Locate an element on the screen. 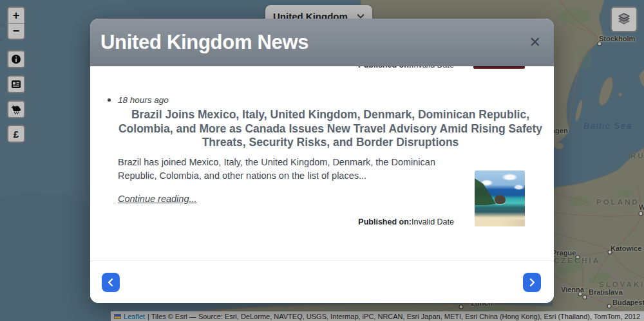  chevron-left-icon is located at coordinates (111, 282).